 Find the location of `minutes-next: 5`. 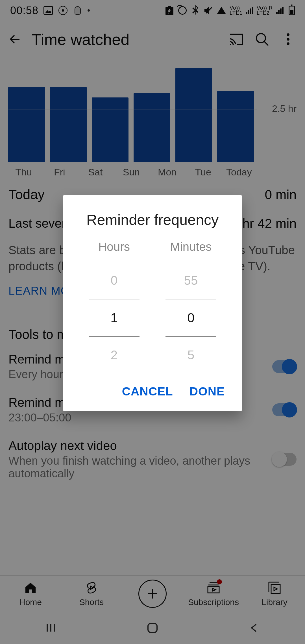

minutes-next: 5 is located at coordinates (191, 355).